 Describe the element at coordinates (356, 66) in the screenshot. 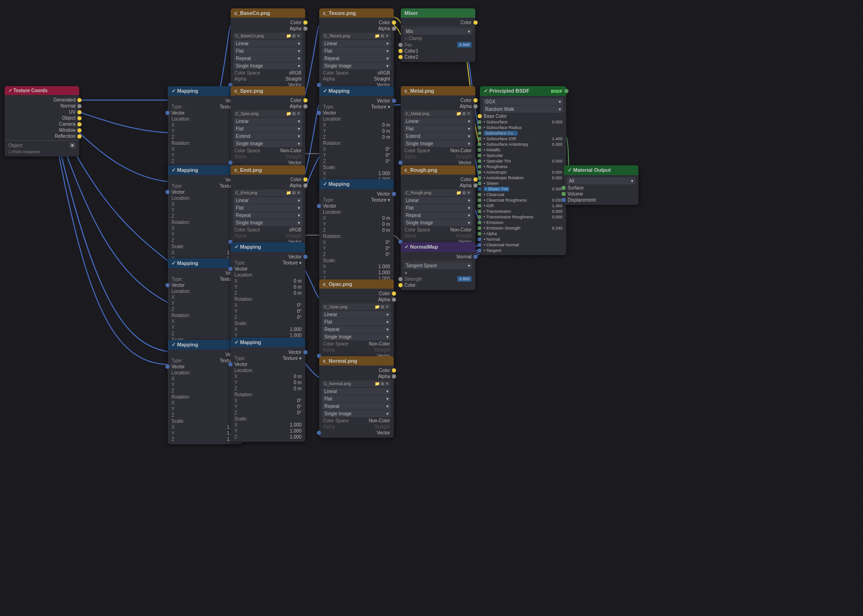

I see `c-texture-source: Single Image▾` at that location.